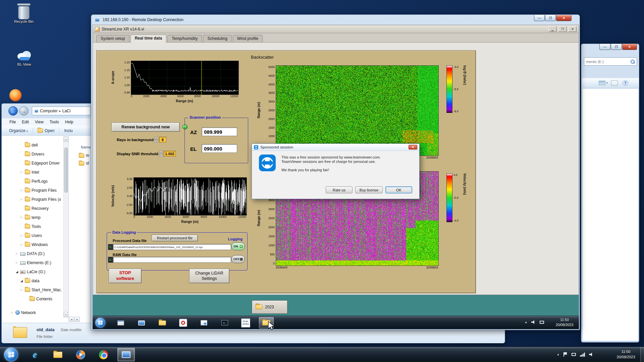 This screenshot has height=362, width=644. I want to click on breadcrumb-segment: LaCi, so click(66, 111).